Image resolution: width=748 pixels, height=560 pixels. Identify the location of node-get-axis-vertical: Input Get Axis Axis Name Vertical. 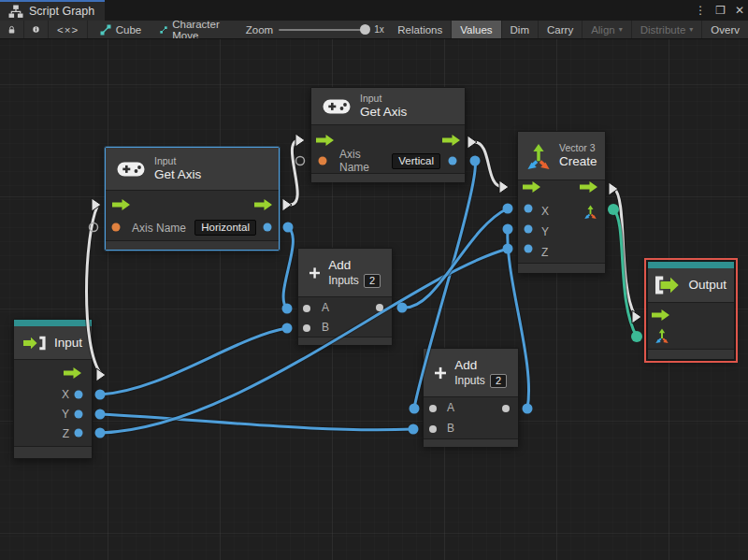
(388, 135).